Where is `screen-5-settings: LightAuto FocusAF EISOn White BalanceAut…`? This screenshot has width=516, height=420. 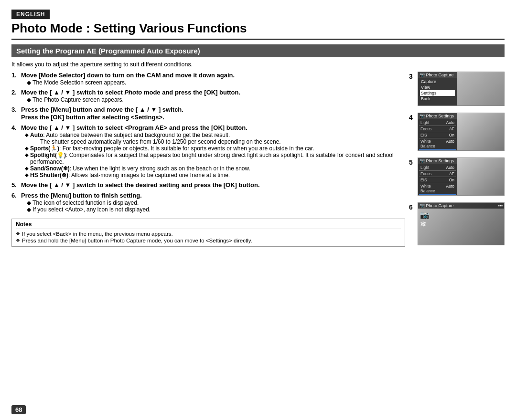 screen-5-settings: LightAuto FocusAF EISOn White BalanceAut… is located at coordinates (438, 179).